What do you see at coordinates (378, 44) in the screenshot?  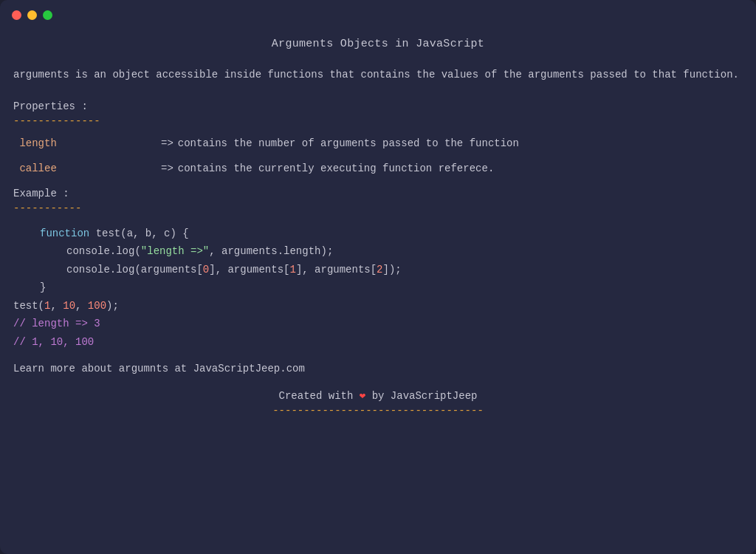 I see `page-title: Arguments Objects in JavaScript` at bounding box center [378, 44].